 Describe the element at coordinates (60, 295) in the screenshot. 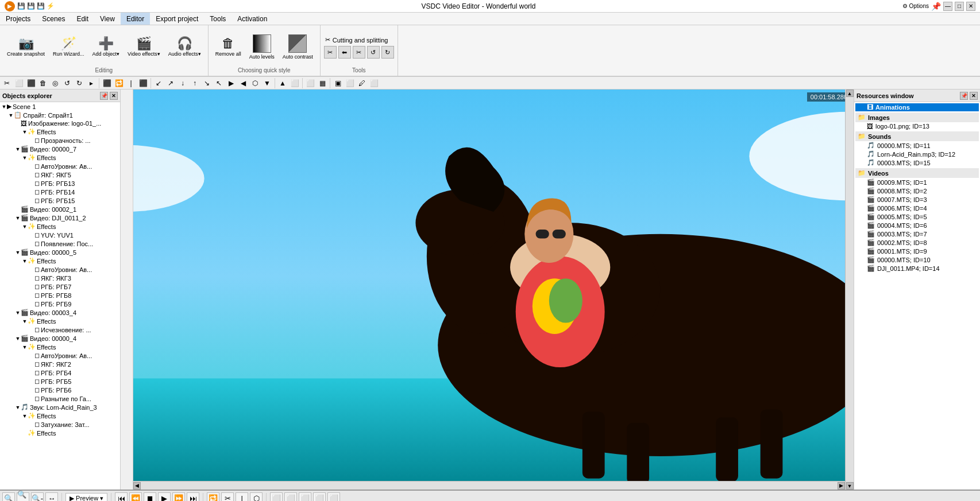

I see `tree-item-22: ◻РГБ: РГБ8` at that location.